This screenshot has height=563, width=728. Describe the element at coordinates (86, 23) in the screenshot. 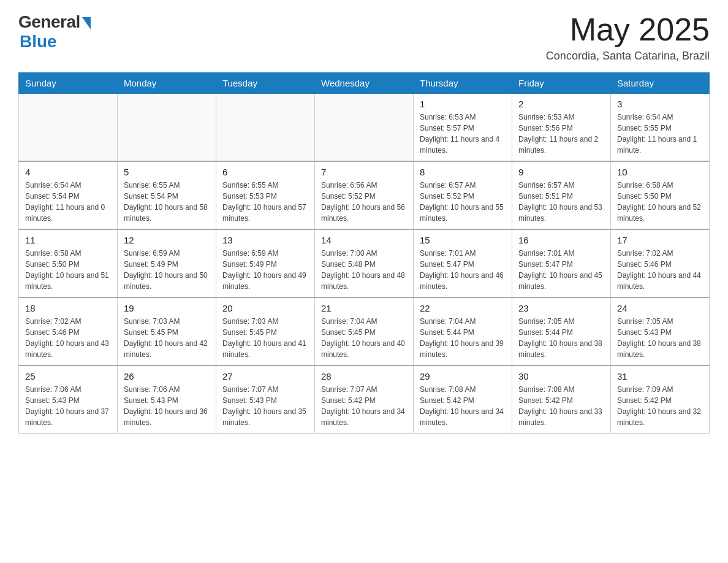

I see `logo-triangle-icon` at that location.